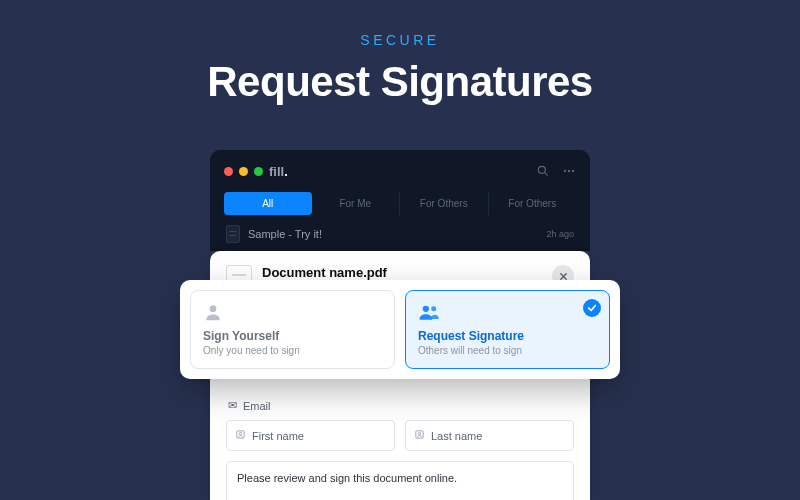 This screenshot has height=500, width=800. What do you see at coordinates (232, 406) in the screenshot?
I see `email-icon: ✉` at bounding box center [232, 406].